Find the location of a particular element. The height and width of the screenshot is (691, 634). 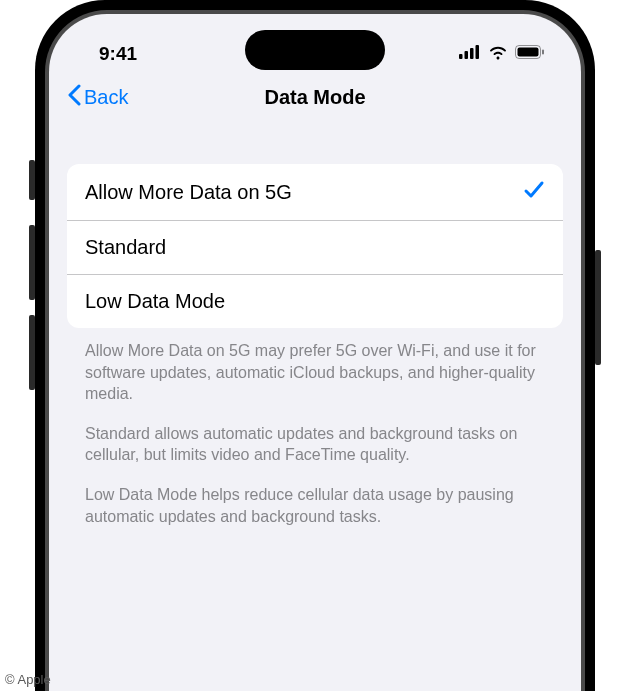

option-allow-more-5g: Allow More Data on 5G is located at coordinates (315, 192).